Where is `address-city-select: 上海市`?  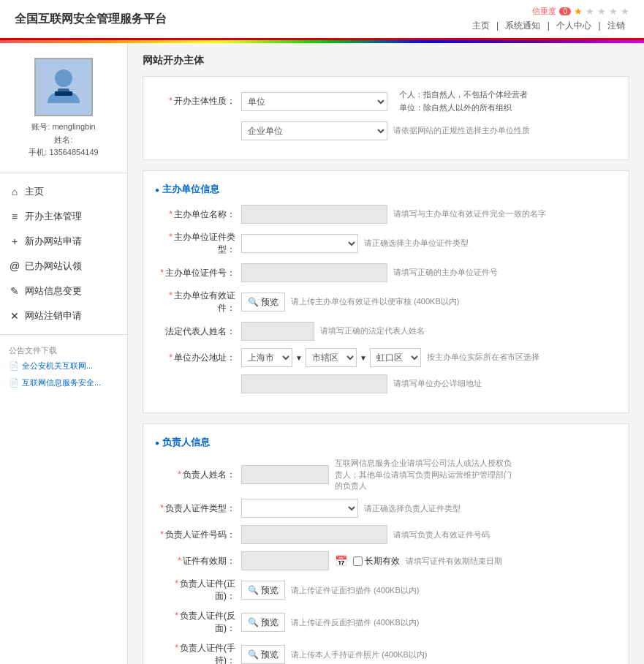
address-city-select: 上海市 is located at coordinates (267, 358).